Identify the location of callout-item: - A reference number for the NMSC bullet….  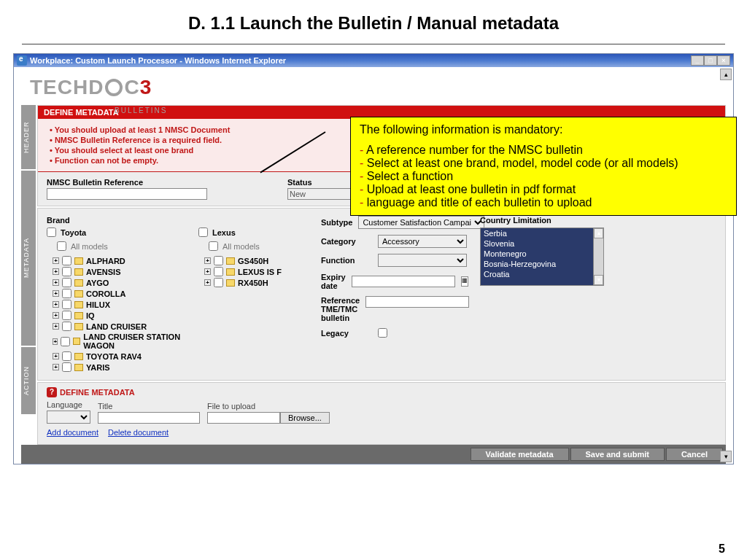
(543, 150).